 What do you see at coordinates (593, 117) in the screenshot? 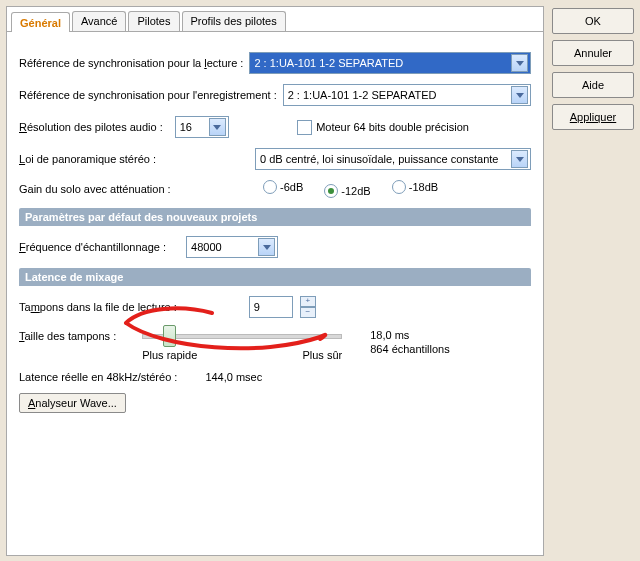
I see `apply-button: Appliquer` at bounding box center [593, 117].